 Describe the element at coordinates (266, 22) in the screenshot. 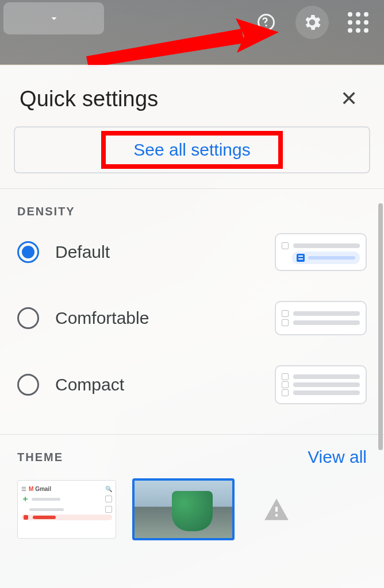

I see `help-button` at that location.